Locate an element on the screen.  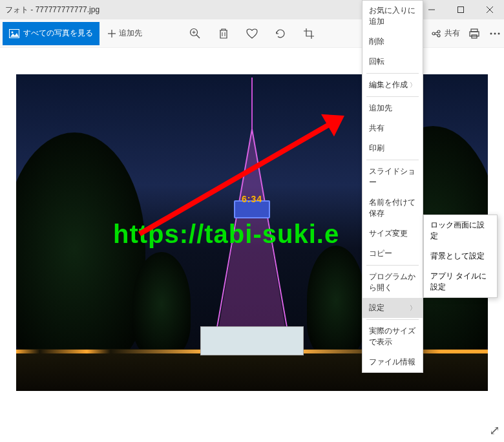
menu-item: 削除 is located at coordinates (393, 41).